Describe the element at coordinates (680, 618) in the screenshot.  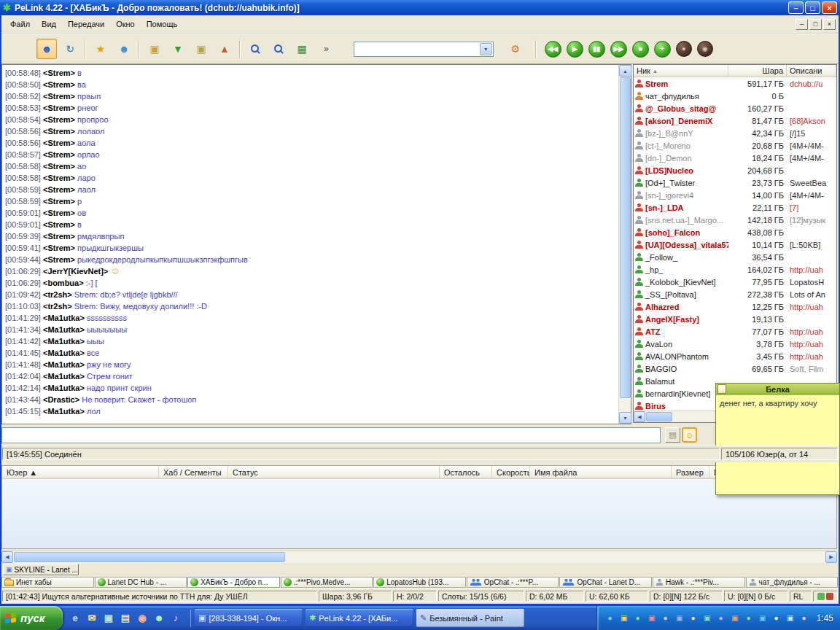
I see `tray-icon-6: ▣` at that location.